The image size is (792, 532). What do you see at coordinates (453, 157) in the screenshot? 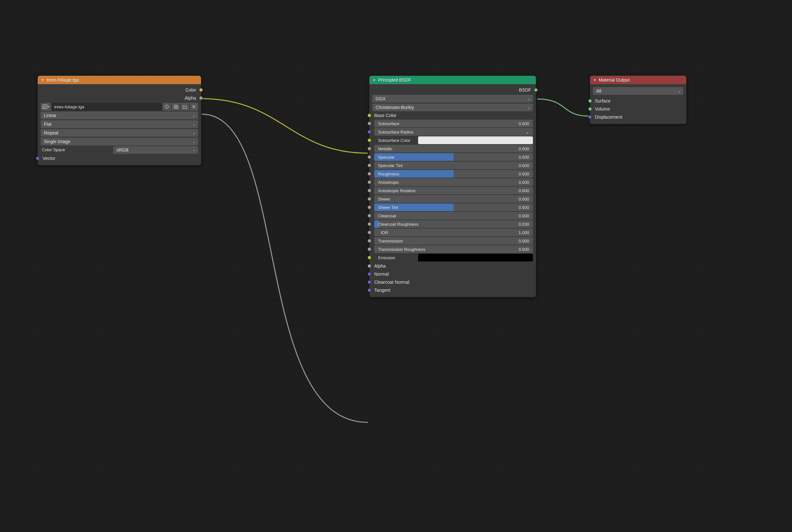
I see `input-specular: Specular0.500` at bounding box center [453, 157].